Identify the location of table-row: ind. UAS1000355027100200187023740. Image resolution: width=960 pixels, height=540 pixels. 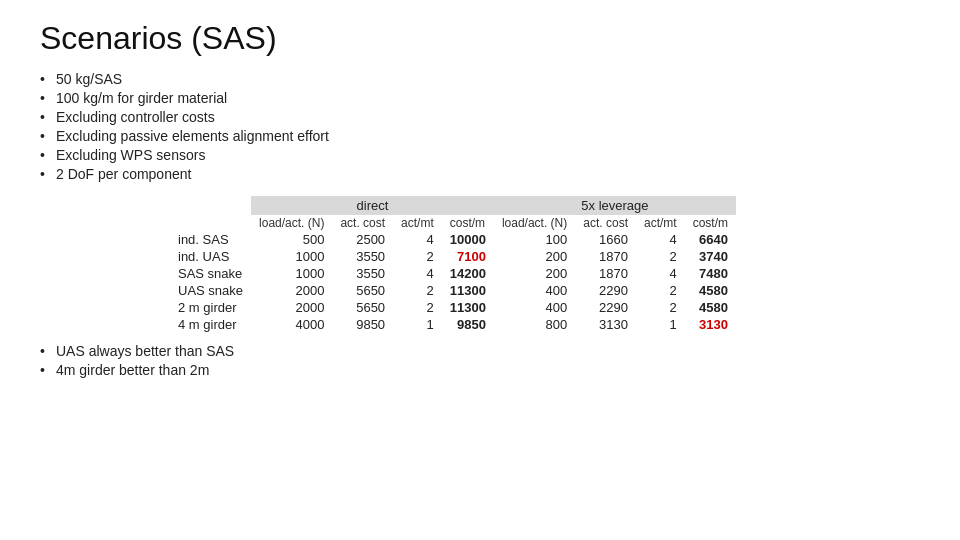
(453, 256).